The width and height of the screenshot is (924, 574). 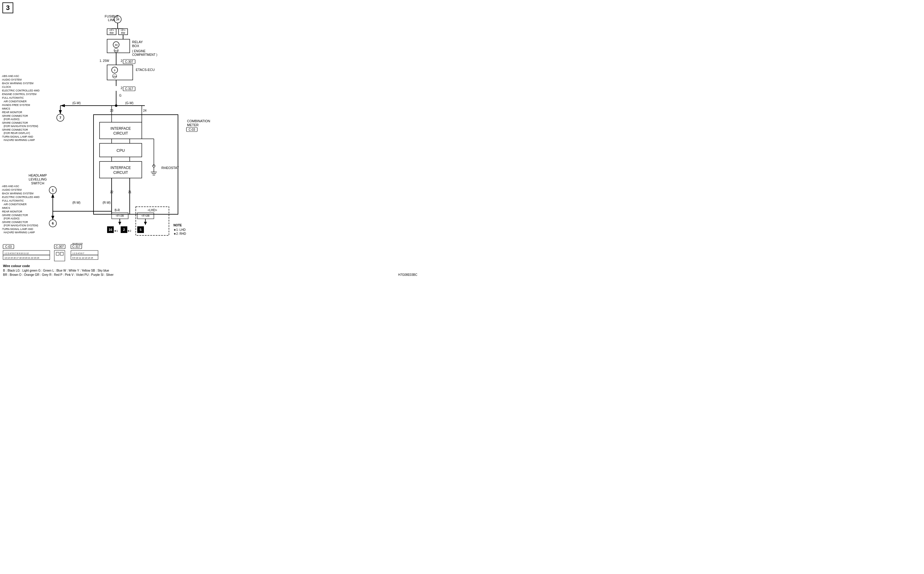 What do you see at coordinates (63, 106) in the screenshot?
I see `arrow-left-top` at bounding box center [63, 106].